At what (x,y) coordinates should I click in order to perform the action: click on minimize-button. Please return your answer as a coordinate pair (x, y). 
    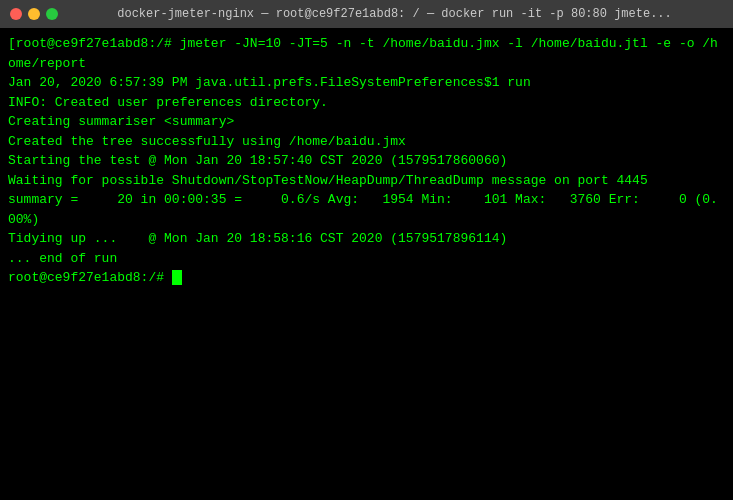
    Looking at the image, I should click on (34, 14).